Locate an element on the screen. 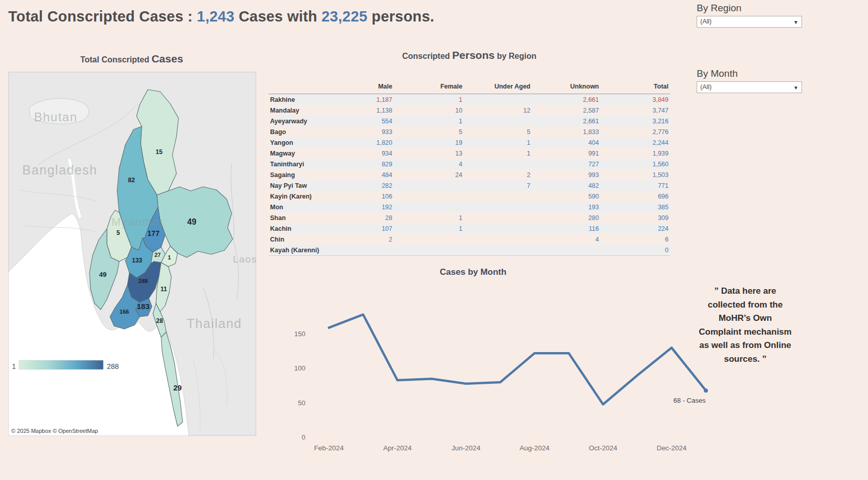 The width and height of the screenshot is (868, 480). region-value-label: 288 is located at coordinates (143, 281).